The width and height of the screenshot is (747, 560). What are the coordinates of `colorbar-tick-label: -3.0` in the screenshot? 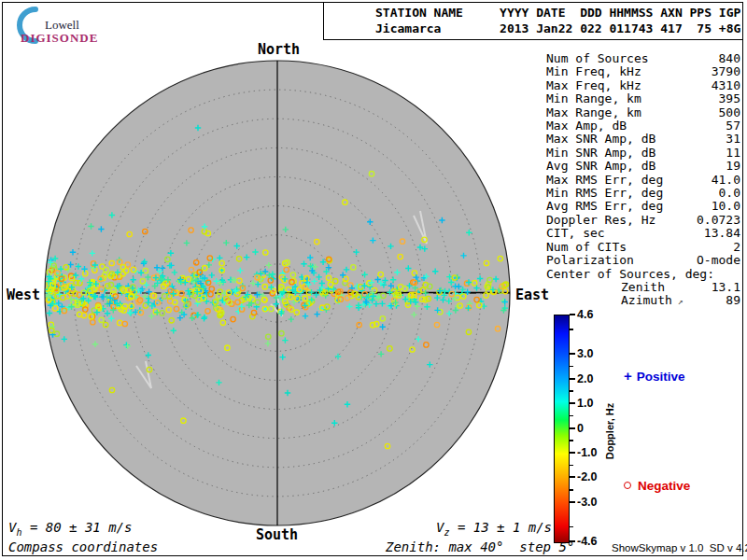 It's located at (587, 502).